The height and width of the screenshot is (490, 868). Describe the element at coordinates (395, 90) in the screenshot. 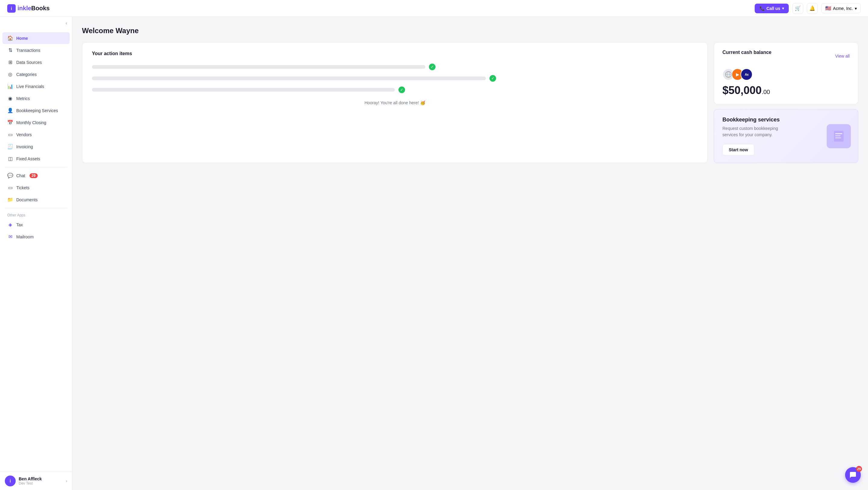

I see `action-item-3: ✓` at that location.